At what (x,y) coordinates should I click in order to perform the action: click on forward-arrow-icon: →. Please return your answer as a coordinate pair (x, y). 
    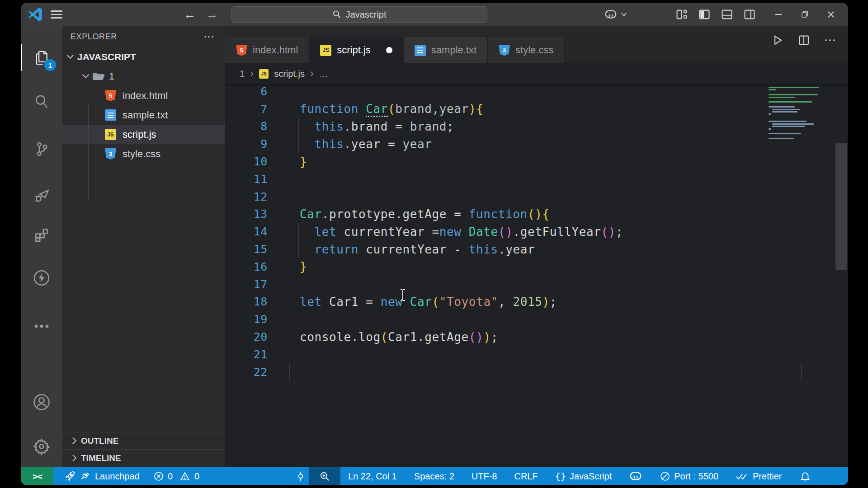
    Looking at the image, I should click on (212, 14).